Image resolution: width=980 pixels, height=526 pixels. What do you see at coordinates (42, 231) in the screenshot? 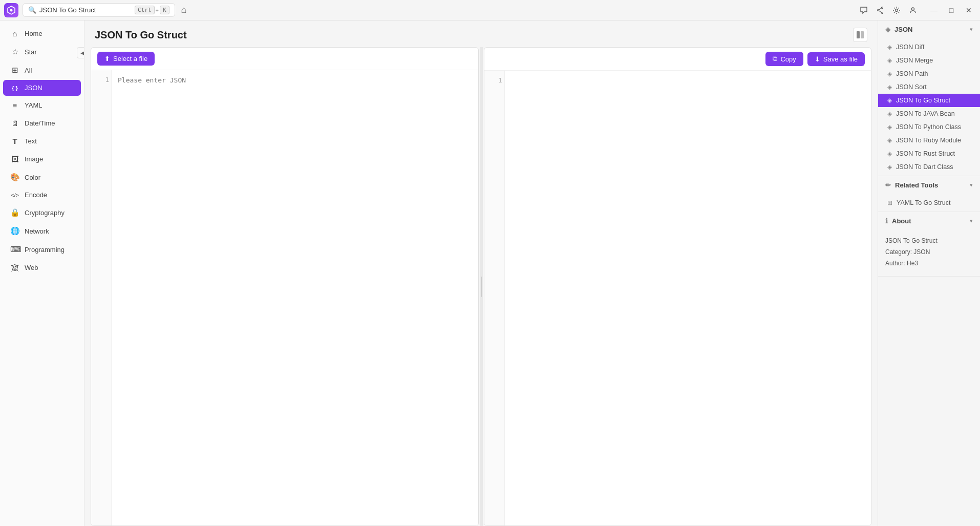
I see `sidebar-item-network: 🌐 Network` at bounding box center [42, 231].